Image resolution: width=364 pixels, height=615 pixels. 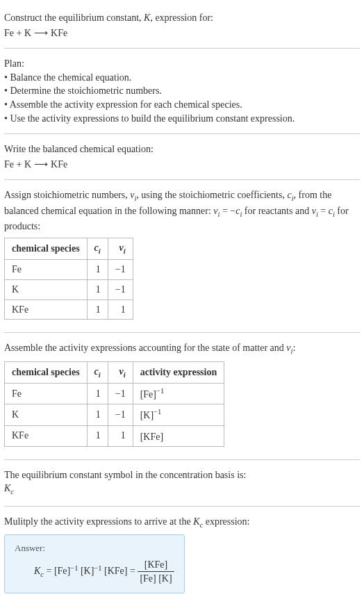 I want to click on plan-bullet: • Assemble the activity expression for e…, so click(x=182, y=105).